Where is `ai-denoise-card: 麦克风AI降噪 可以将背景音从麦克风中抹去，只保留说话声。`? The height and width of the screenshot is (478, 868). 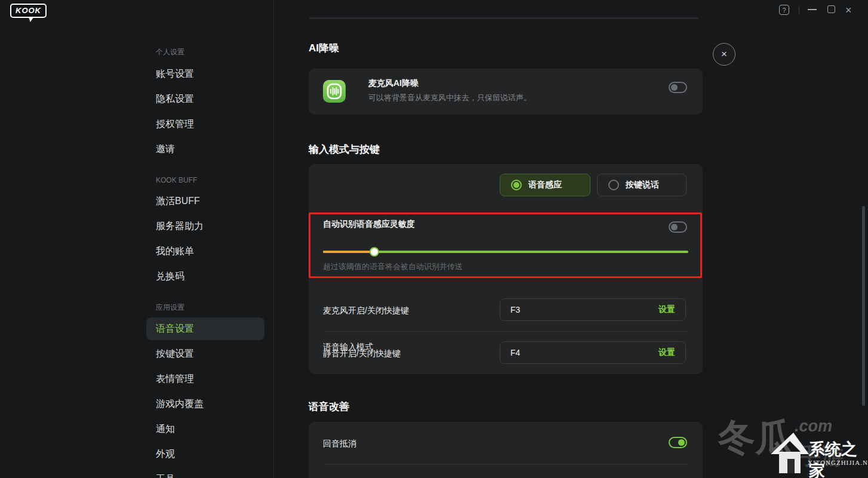
ai-denoise-card: 麦克风AI降噪 可以将背景音从麦克风中抹去，只保留说话声。 is located at coordinates (506, 92).